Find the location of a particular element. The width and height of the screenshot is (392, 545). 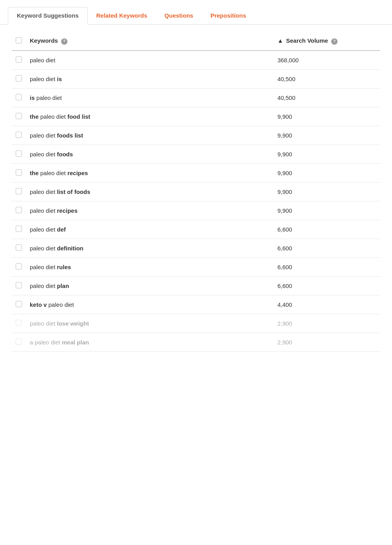

keyword-cell: is paleo diet is located at coordinates (150, 98).